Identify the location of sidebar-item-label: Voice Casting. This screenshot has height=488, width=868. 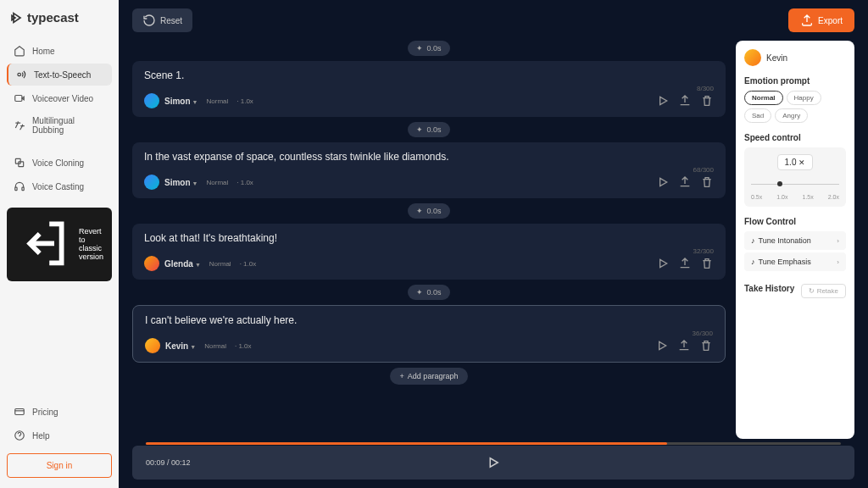
(58, 186).